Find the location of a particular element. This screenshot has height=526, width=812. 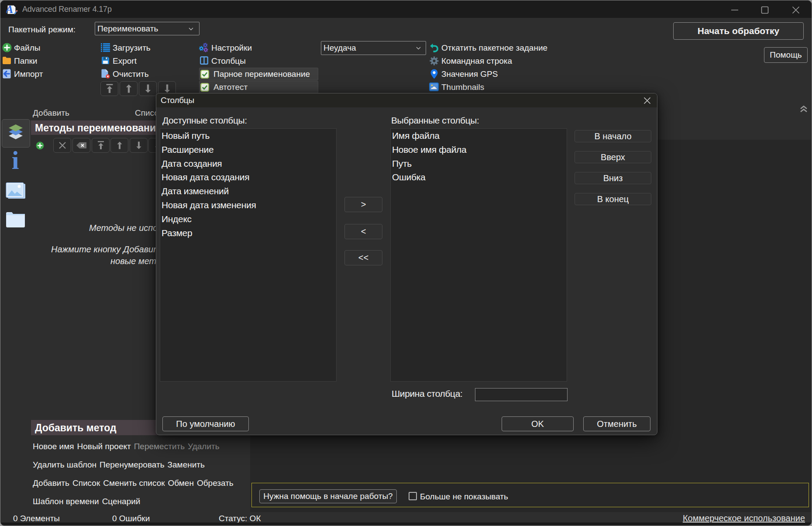

svg-text: A is located at coordinates (10, 10).